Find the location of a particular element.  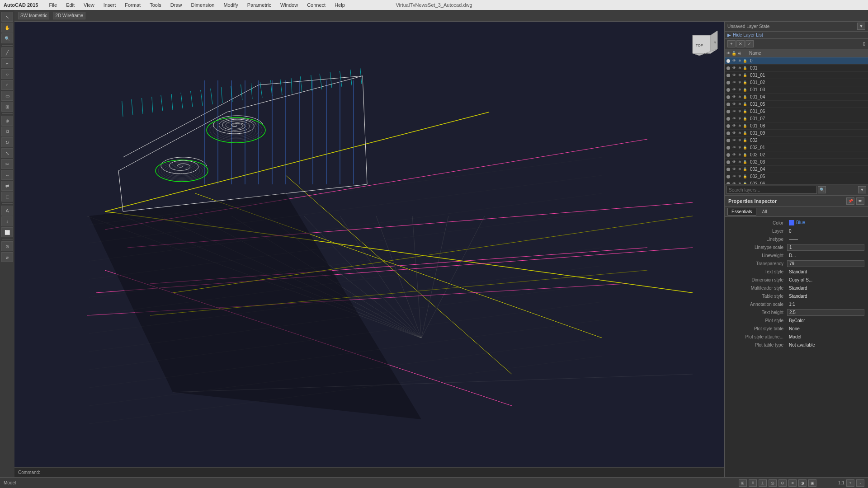

new-layer-btn: + is located at coordinates (731, 44).